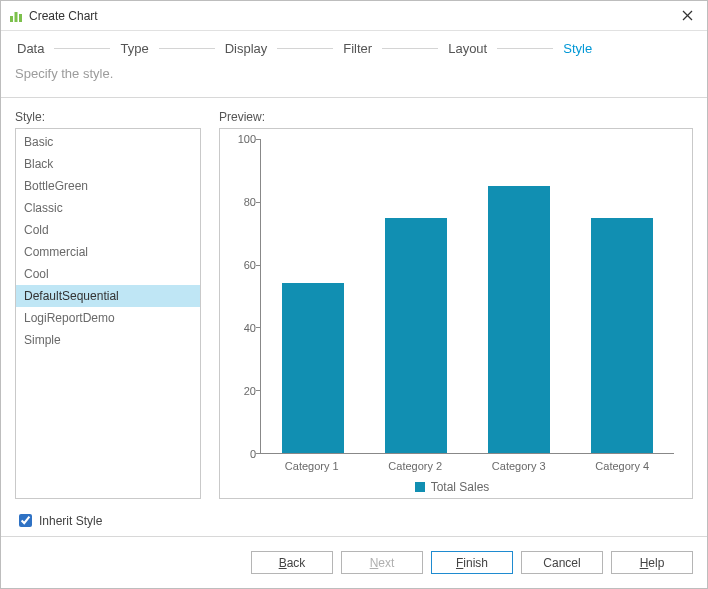  What do you see at coordinates (108, 117) in the screenshot?
I see `style-label: Style:` at bounding box center [108, 117].